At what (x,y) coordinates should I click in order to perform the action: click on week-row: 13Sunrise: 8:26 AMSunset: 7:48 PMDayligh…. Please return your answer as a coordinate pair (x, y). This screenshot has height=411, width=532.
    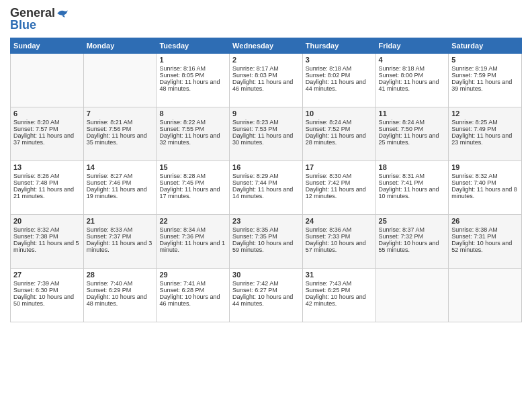
    Looking at the image, I should click on (266, 187).